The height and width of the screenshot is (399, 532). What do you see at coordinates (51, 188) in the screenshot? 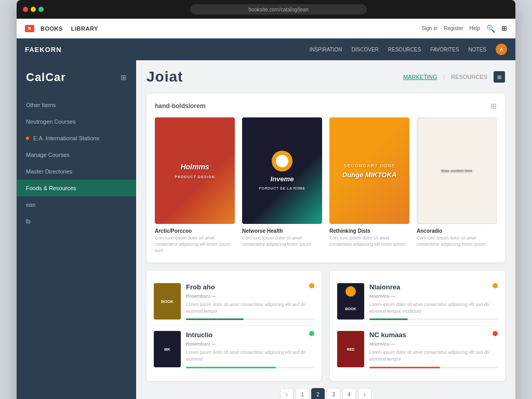
I see `sidebar-item-label-5: Foods & Resources` at bounding box center [51, 188].